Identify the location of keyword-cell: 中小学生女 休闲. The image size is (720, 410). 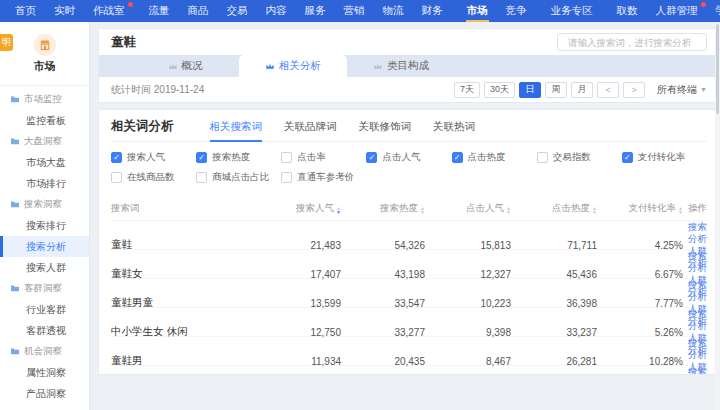
(185, 332).